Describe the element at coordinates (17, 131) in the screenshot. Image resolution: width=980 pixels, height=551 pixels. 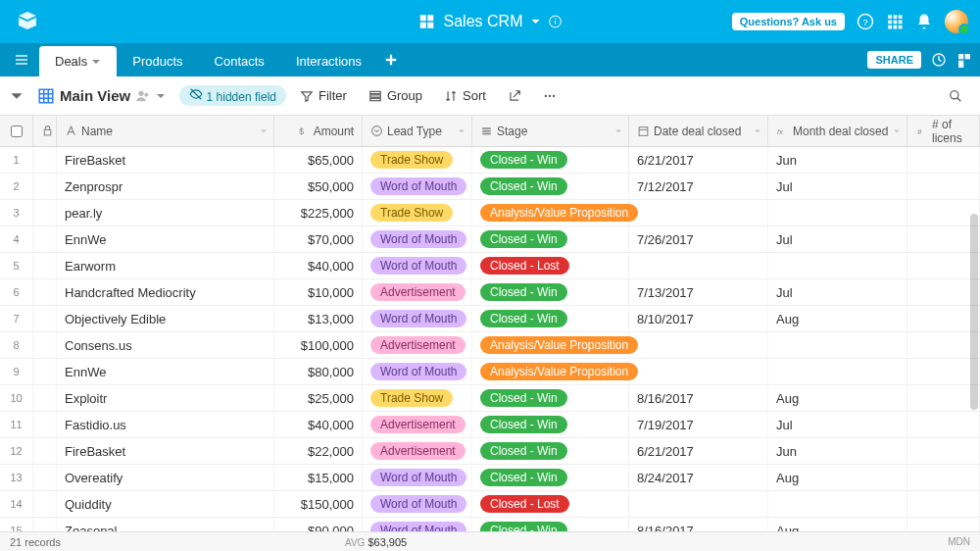
I see `select-all-header` at that location.